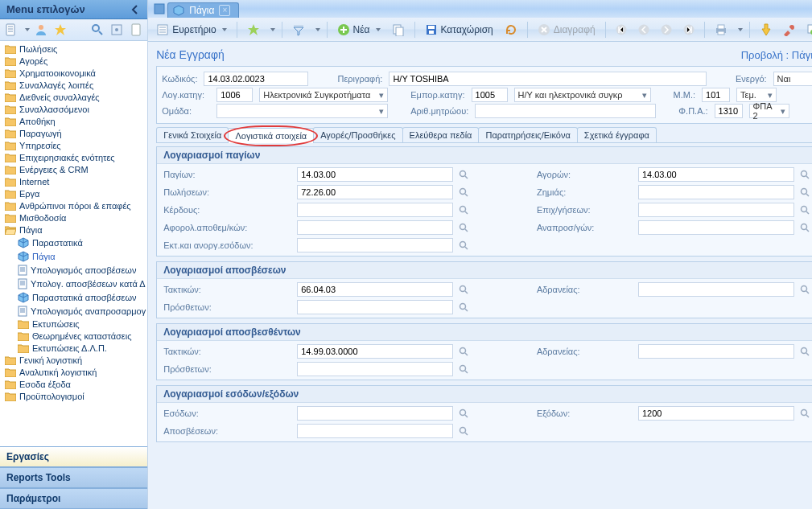  What do you see at coordinates (74, 457) in the screenshot?
I see `sidebar-section: Εργασίες` at bounding box center [74, 457].